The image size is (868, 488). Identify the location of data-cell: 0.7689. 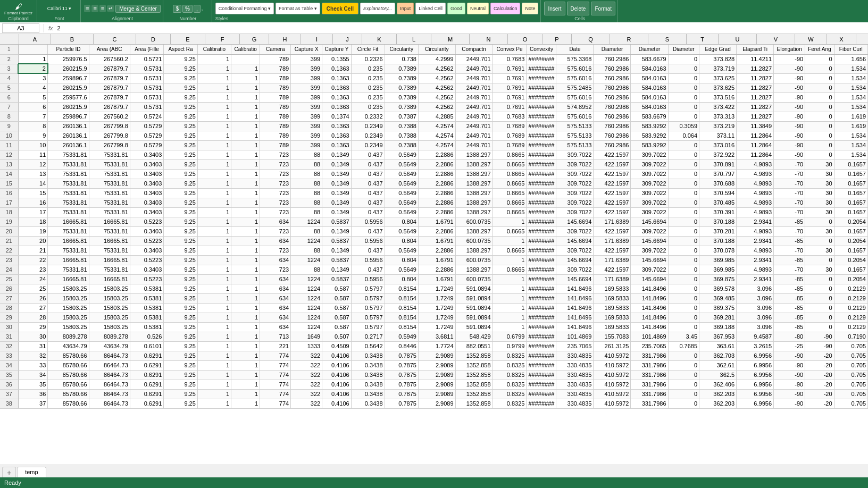
(510, 136).